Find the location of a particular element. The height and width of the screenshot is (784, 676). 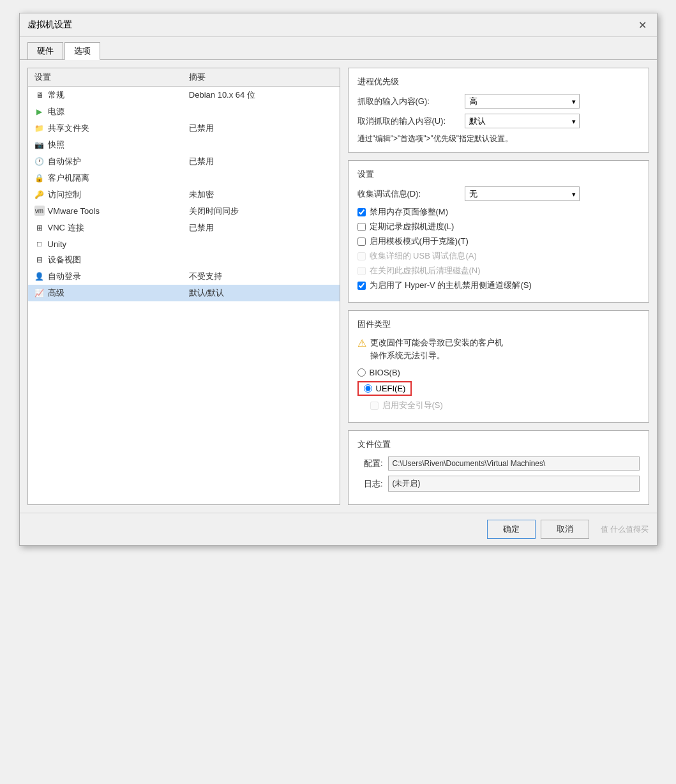

checkbox-hyperv-mitigate is located at coordinates (361, 286).